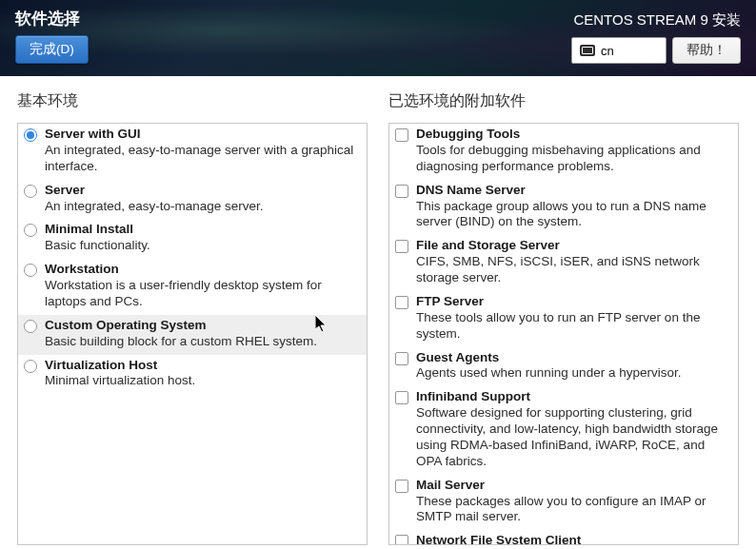 This screenshot has width=756, height=549. Describe the element at coordinates (203, 270) in the screenshot. I see `option-name: Workstation` at that location.